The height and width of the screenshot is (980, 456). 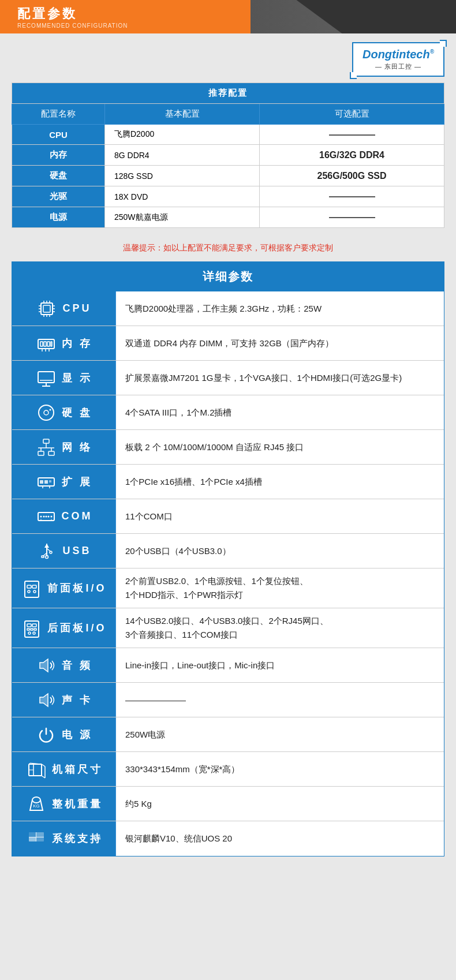 I want to click on rec-row-optional: 256G/500G SSD, so click(x=352, y=176).